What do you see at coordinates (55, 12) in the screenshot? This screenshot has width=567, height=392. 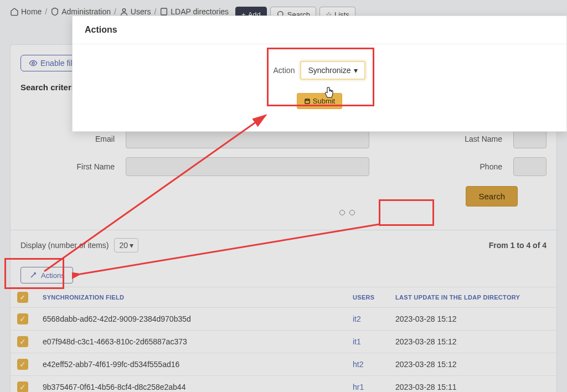 I see `shield-icon` at bounding box center [55, 12].